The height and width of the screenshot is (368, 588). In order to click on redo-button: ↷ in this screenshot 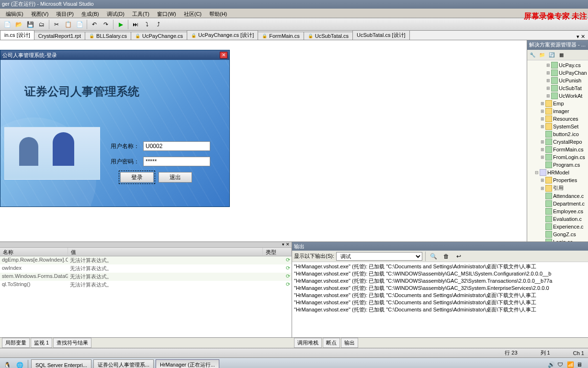, I will do `click(106, 24)`.